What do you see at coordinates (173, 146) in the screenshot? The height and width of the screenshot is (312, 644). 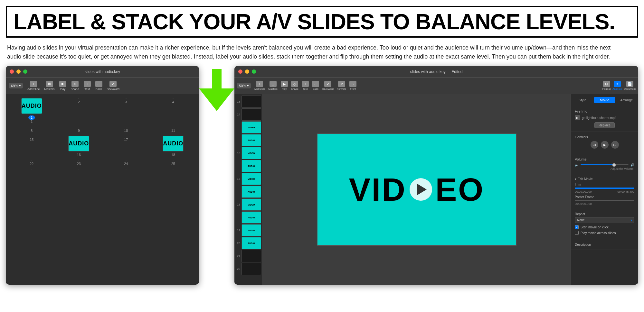 I see `slide-group-18: AUDIO 18` at bounding box center [173, 146].